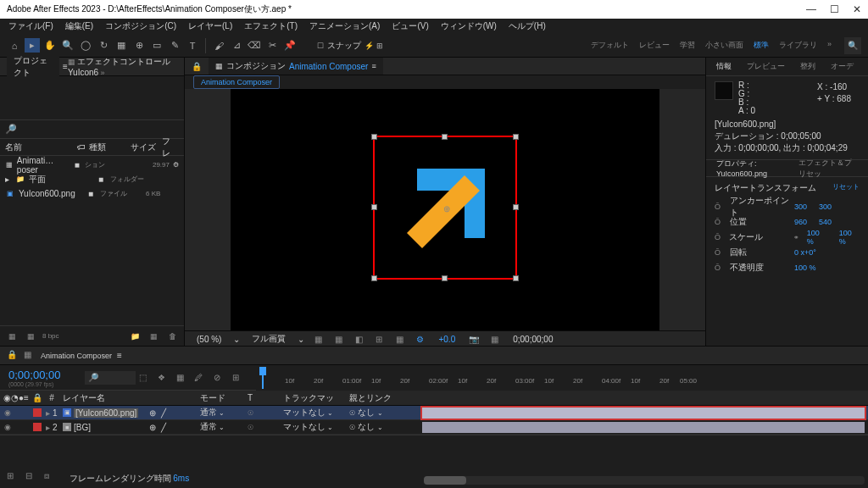 The width and height of the screenshot is (868, 488). Describe the element at coordinates (50, 46) in the screenshot. I see `hand-tool: ✋` at that location.